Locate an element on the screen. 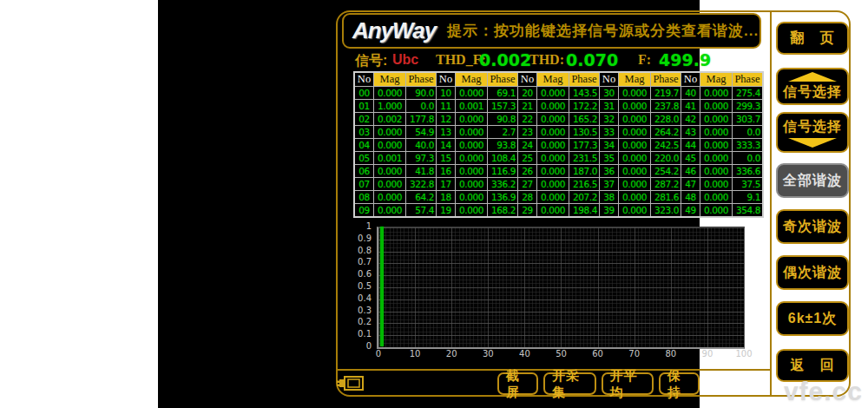 The width and height of the screenshot is (868, 408). phase-cell: 165.2 is located at coordinates (585, 120).